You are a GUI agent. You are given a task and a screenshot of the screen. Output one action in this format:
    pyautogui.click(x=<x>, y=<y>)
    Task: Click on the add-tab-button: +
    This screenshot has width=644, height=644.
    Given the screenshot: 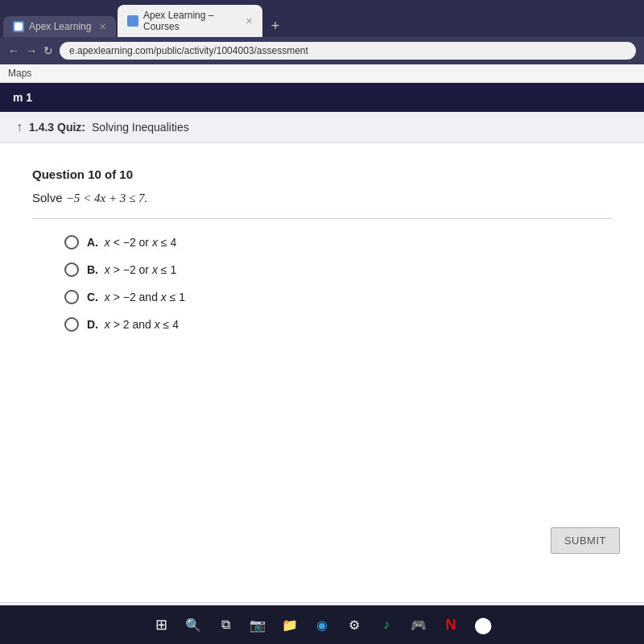 What is the action you would take?
    pyautogui.click(x=275, y=26)
    